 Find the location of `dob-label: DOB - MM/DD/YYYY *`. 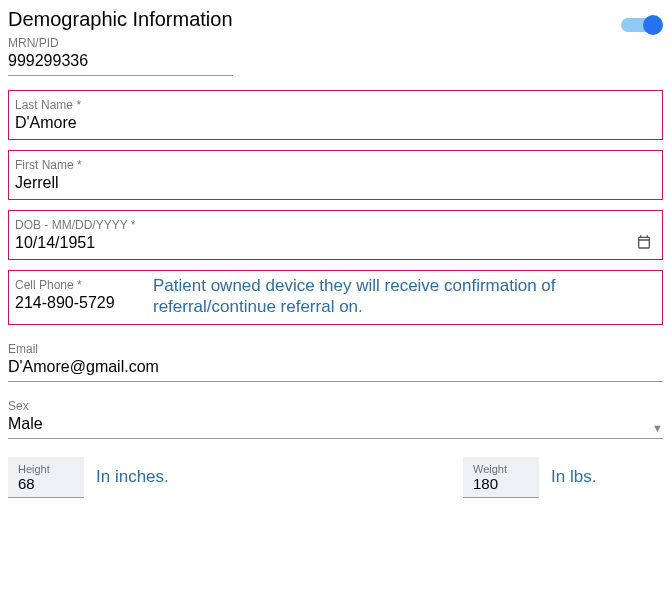

dob-label: DOB - MM/DD/YYYY * is located at coordinates (75, 225).